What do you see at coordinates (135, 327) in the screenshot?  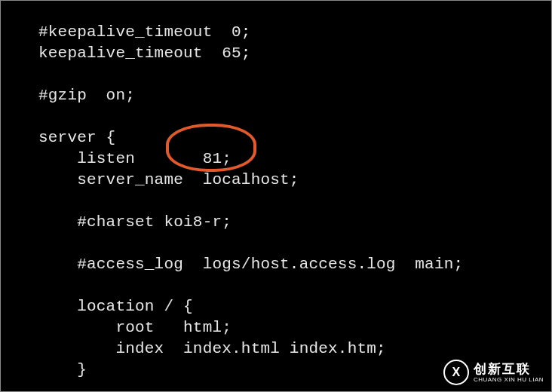 I see `config-line-14: root html;` at bounding box center [135, 327].